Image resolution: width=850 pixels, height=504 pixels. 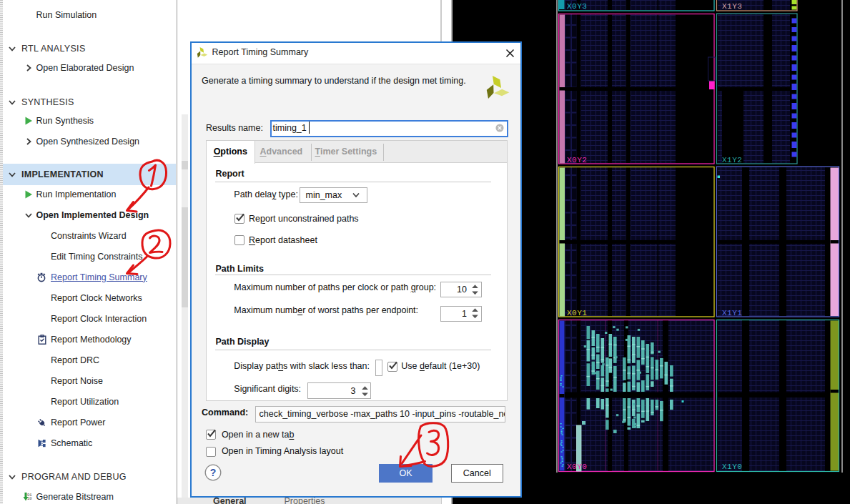 I want to click on svg-text: X0Y2, so click(x=577, y=160).